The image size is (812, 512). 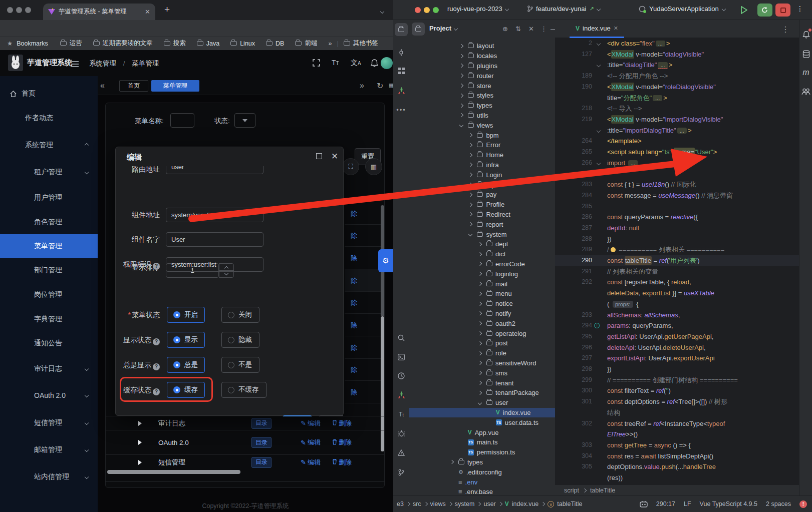 What do you see at coordinates (214, 239) in the screenshot?
I see `field-input-组件名字: User` at bounding box center [214, 239].